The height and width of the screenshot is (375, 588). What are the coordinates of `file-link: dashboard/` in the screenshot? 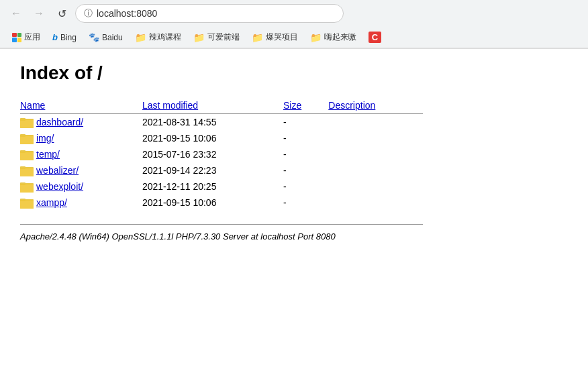 It's located at (60, 122).